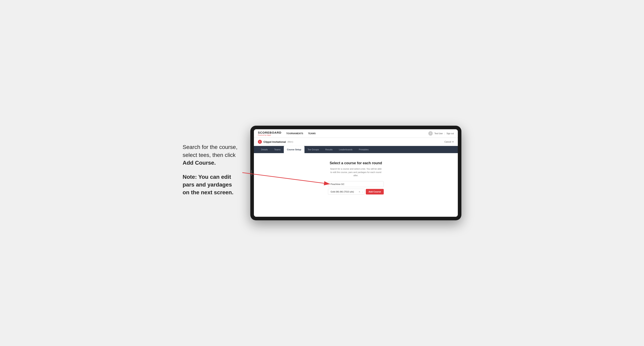 The width and height of the screenshot is (644, 346). Describe the element at coordinates (210, 185) in the screenshot. I see `annotation-note: Note: You can edit pars and yardages on …` at that location.